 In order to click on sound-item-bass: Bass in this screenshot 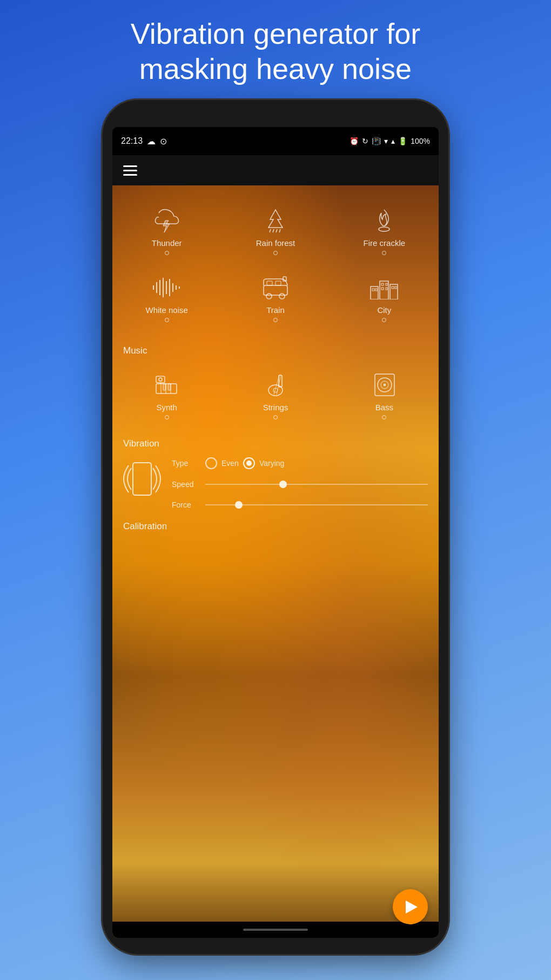, I will do `click(385, 394)`.